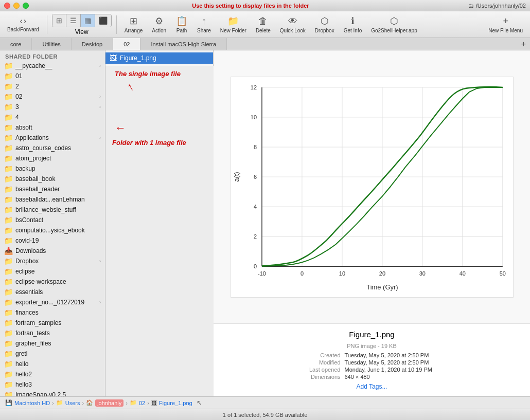 The image size is (530, 420). What do you see at coordinates (142, 403) in the screenshot?
I see `breadcrumb-02: 02` at bounding box center [142, 403].